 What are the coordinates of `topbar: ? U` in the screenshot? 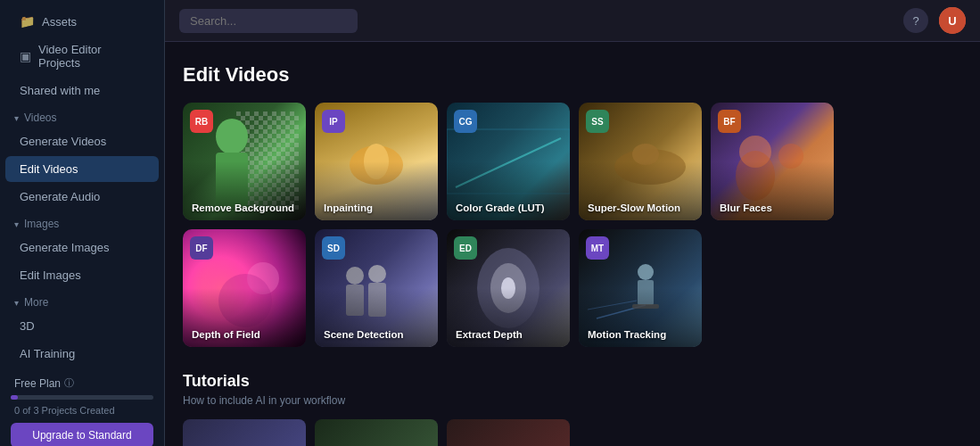 It's located at (572, 21).